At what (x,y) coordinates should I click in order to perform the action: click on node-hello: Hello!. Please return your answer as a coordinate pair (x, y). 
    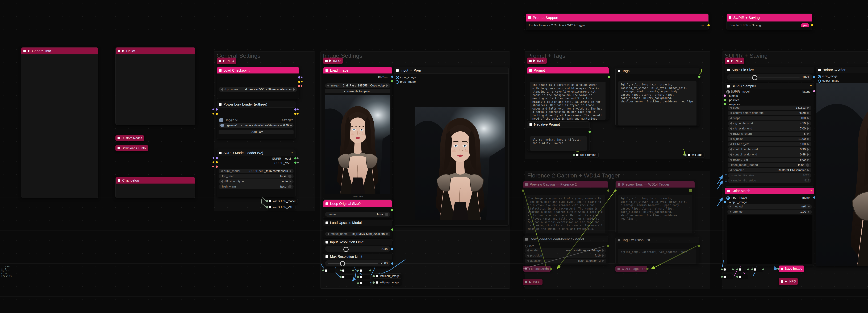
    Looking at the image, I should click on (156, 86).